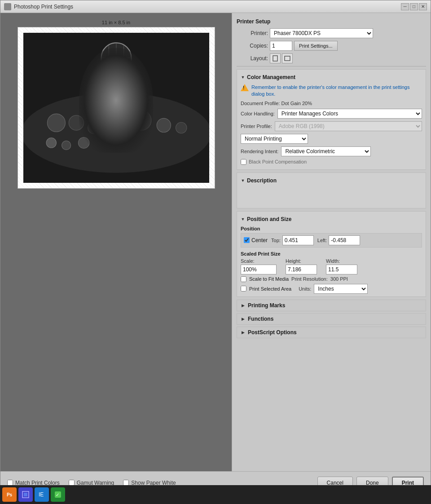 This screenshot has width=431, height=504. Describe the element at coordinates (331, 254) in the screenshot. I see `position-size-section: ▼ Position and Size Position Center Top:…` at that location.